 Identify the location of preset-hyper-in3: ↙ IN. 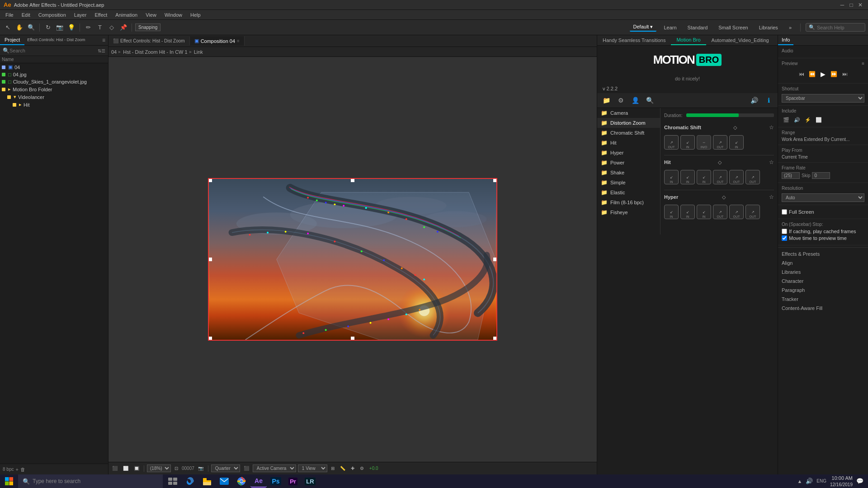
(704, 212).